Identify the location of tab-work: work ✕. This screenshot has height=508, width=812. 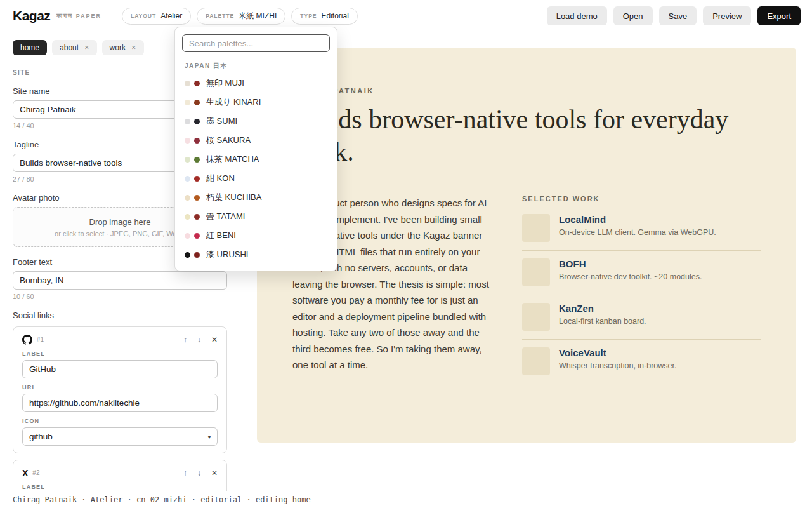
(123, 48).